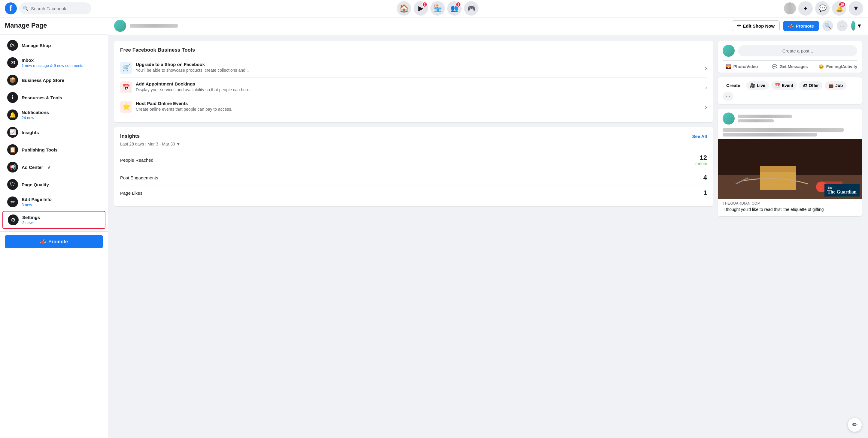 The image size is (868, 438). Describe the element at coordinates (35, 118) in the screenshot. I see `notifications-sublabel: 24 new` at that location.